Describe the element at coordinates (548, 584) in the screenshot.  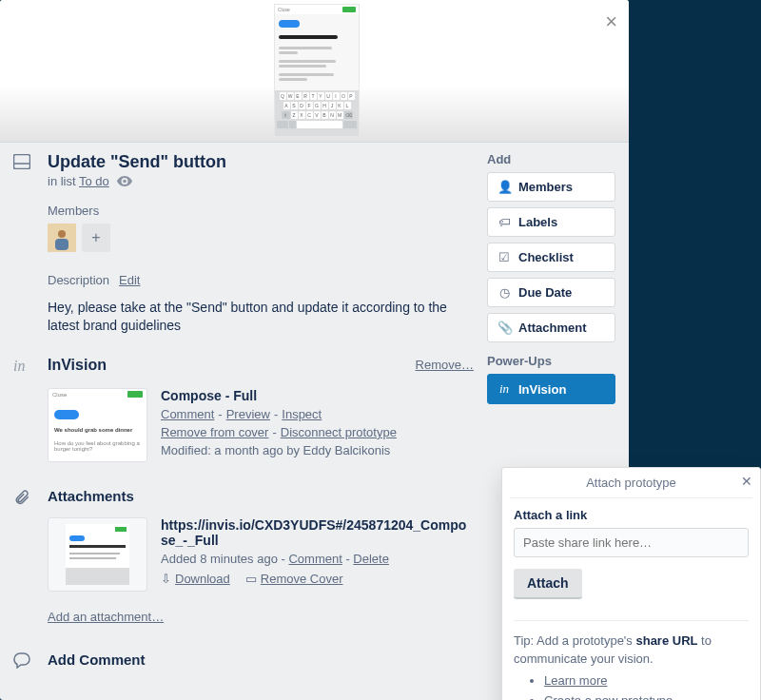
I see `attach-button: Attach` at that location.